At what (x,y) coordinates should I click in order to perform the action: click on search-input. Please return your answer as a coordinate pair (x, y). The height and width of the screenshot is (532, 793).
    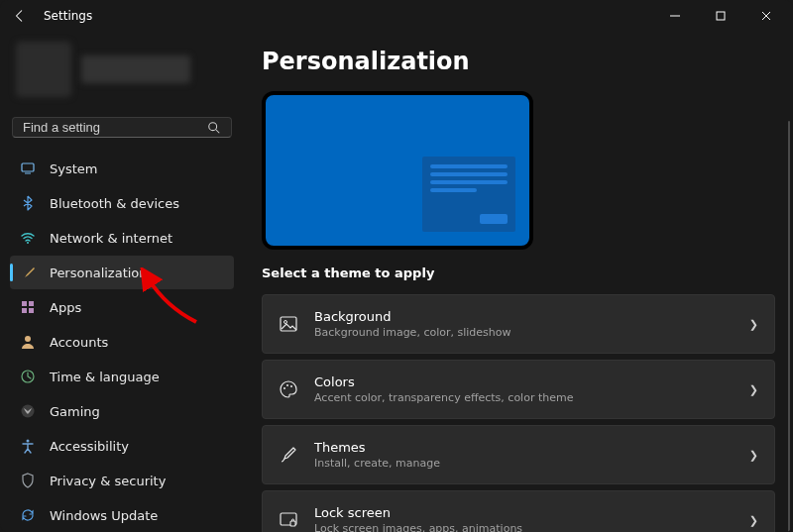
    Looking at the image, I should click on (115, 127).